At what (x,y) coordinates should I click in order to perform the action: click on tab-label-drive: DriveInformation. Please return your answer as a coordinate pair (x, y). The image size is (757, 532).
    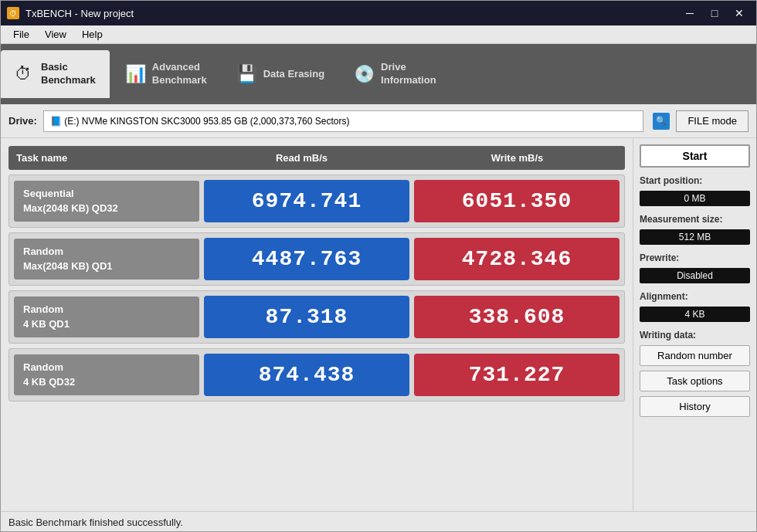
    Looking at the image, I should click on (409, 74).